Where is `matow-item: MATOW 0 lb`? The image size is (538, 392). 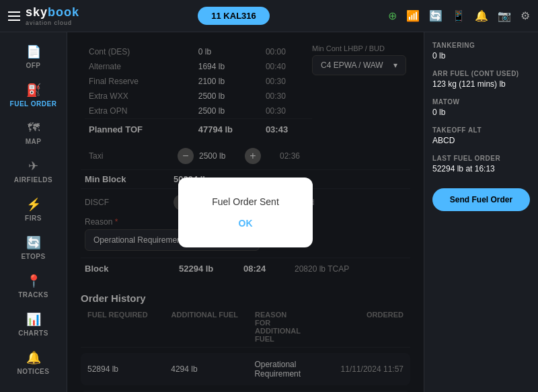 matow-item: MATOW 0 lb is located at coordinates (482, 108).